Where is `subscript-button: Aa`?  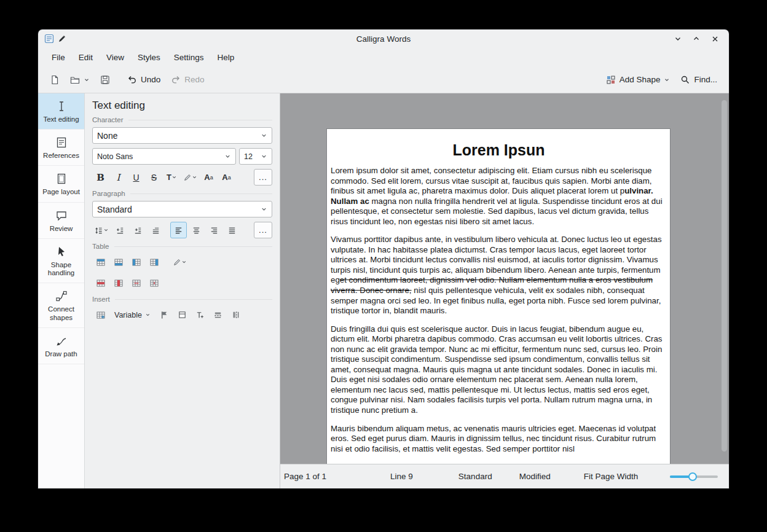
subscript-button: Aa is located at coordinates (226, 177).